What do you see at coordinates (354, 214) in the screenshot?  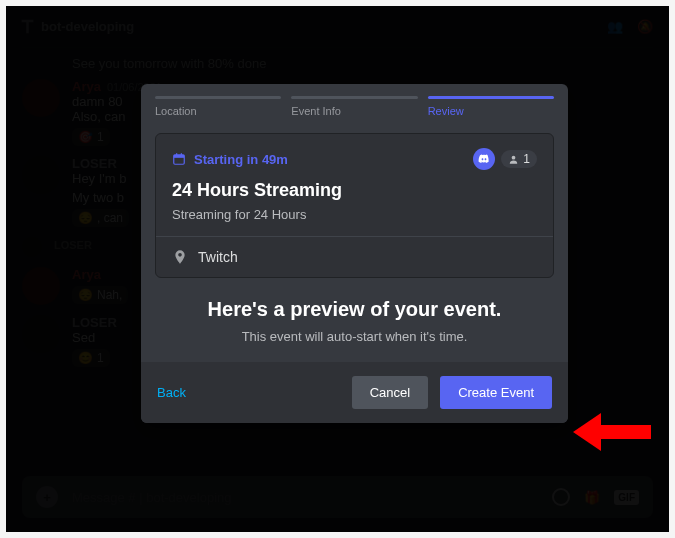 I see `event-description: Streaming for 24 Hours` at bounding box center [354, 214].